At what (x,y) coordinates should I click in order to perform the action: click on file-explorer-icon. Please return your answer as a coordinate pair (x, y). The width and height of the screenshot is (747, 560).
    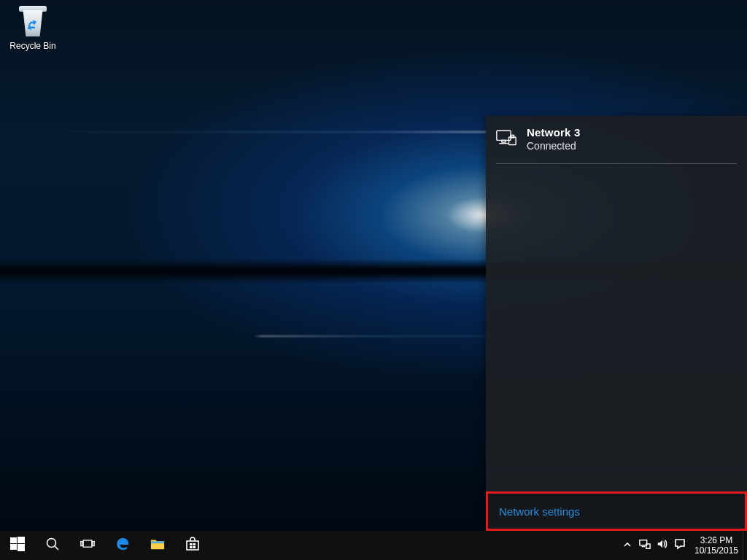
    Looking at the image, I should click on (158, 545).